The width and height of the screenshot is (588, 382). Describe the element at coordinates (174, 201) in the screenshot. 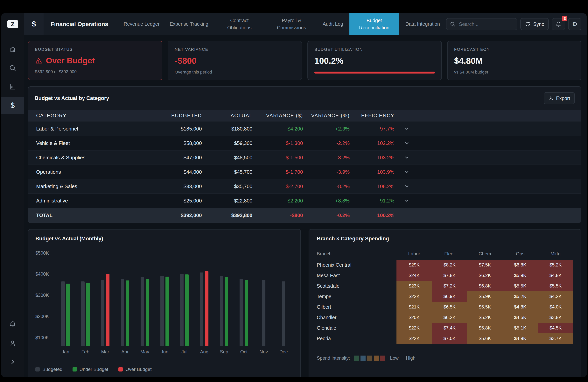

I see `cell-budgeted: $25,000` at that location.